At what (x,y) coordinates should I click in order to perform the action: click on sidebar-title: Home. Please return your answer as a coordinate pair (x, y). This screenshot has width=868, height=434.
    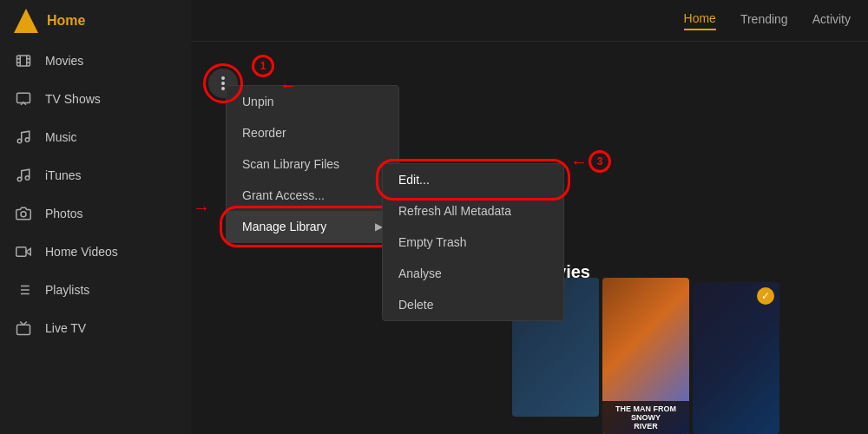
    Looking at the image, I should click on (66, 21).